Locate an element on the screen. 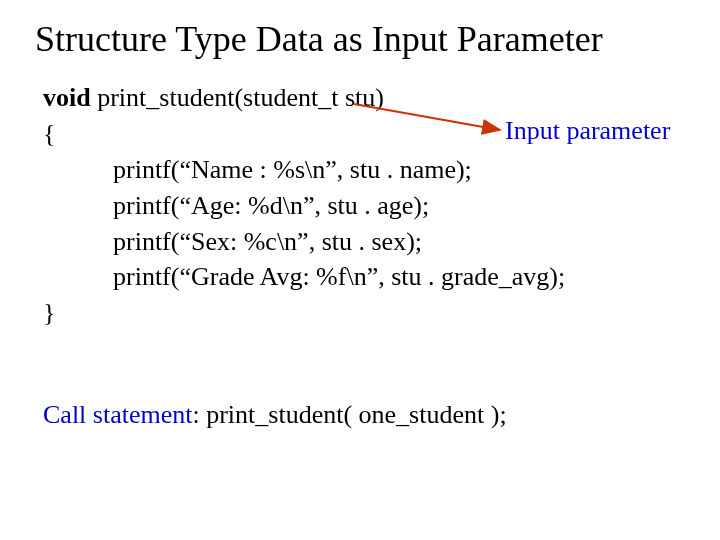 Image resolution: width=720 pixels, height=540 pixels. keyword-void: void is located at coordinates (67, 98).